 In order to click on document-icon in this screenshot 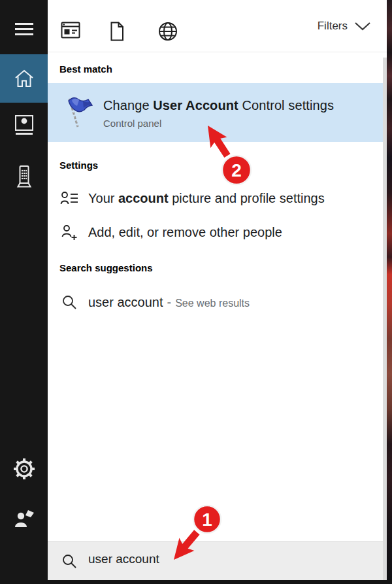, I will do `click(117, 31)`.